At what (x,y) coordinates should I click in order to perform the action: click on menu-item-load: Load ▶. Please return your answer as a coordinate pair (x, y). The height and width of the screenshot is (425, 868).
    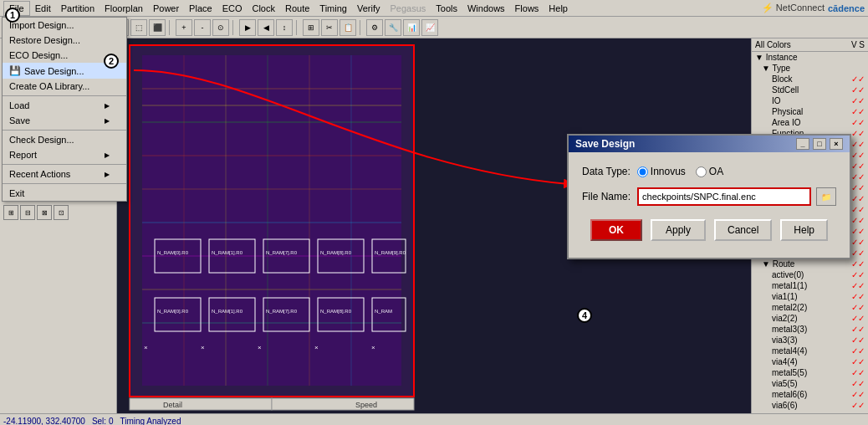
    Looking at the image, I should click on (64, 105).